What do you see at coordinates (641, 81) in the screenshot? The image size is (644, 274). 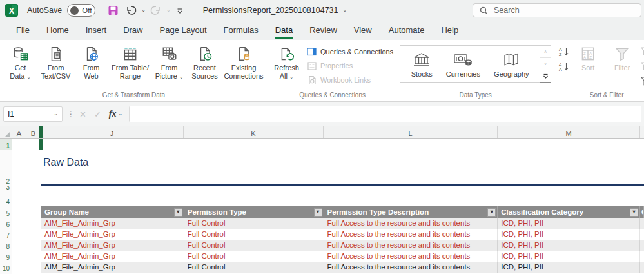 I see `advanced-filter-button` at bounding box center [641, 81].